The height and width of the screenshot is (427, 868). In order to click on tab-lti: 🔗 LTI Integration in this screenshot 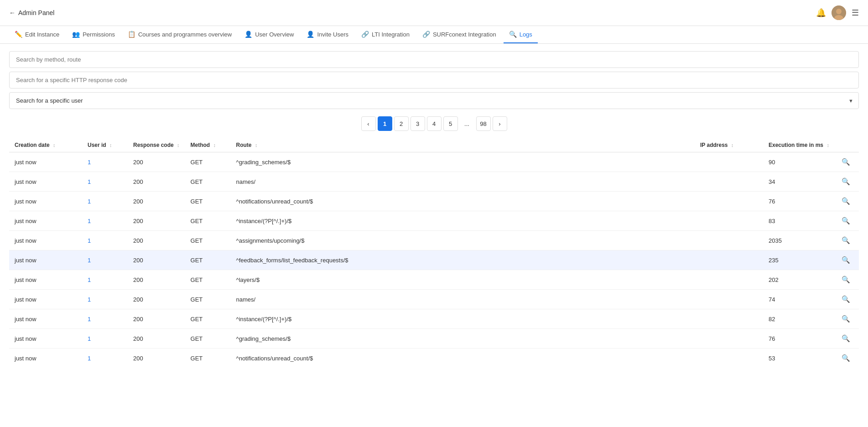, I will do `click(385, 35)`.